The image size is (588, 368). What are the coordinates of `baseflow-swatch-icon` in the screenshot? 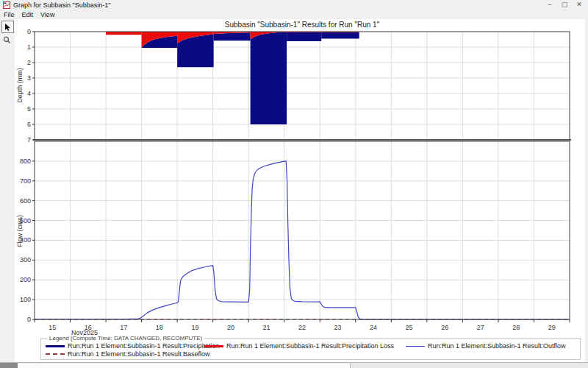 It's located at (55, 354).